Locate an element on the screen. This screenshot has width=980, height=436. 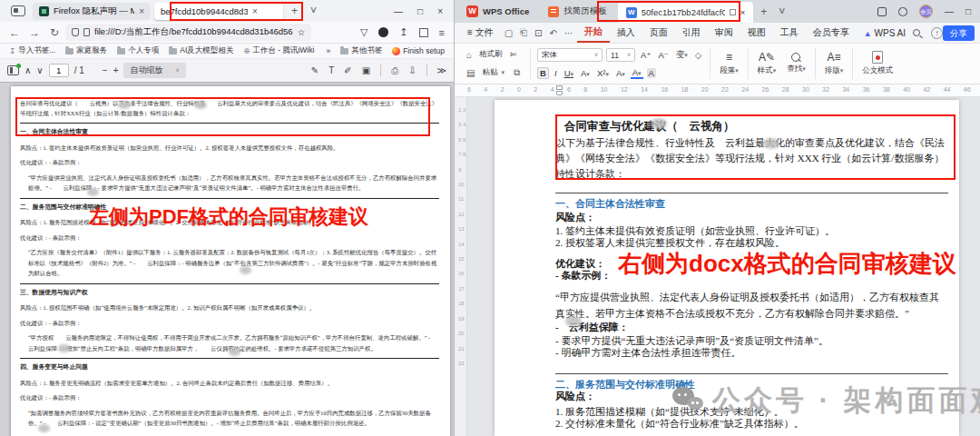
typeset-menu: A≡ 排版▾ is located at coordinates (835, 64).